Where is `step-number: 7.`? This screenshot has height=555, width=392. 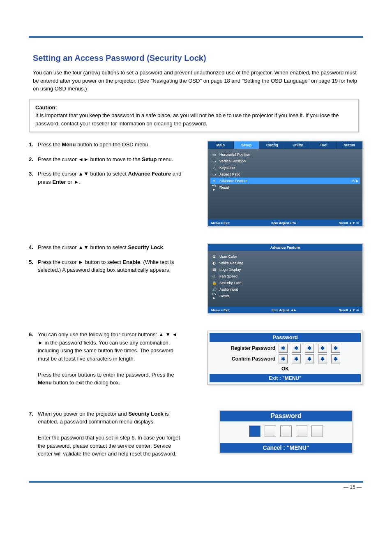
step-number: 7. is located at coordinates (33, 414).